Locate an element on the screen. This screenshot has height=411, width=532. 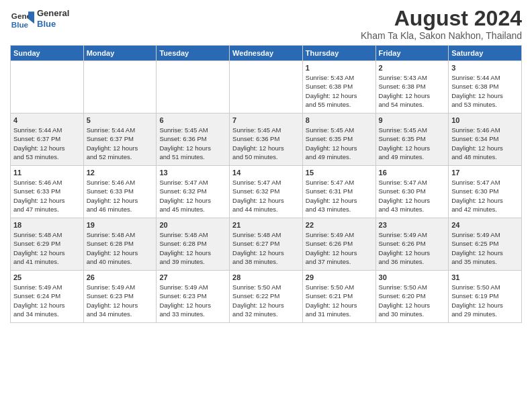
calendar-cell: 15Sunrise: 5:47 AMSunset: 6:31 PMDayligh… is located at coordinates (339, 192).